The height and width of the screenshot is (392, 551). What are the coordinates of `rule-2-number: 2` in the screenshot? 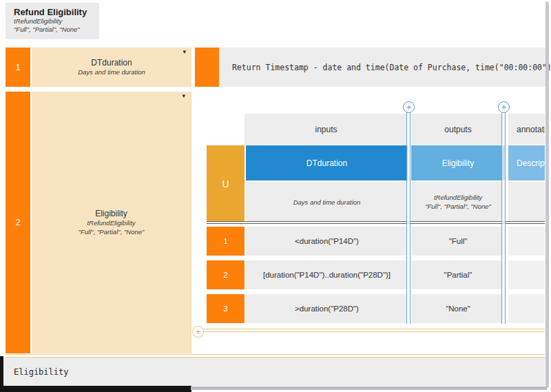 It's located at (226, 275).